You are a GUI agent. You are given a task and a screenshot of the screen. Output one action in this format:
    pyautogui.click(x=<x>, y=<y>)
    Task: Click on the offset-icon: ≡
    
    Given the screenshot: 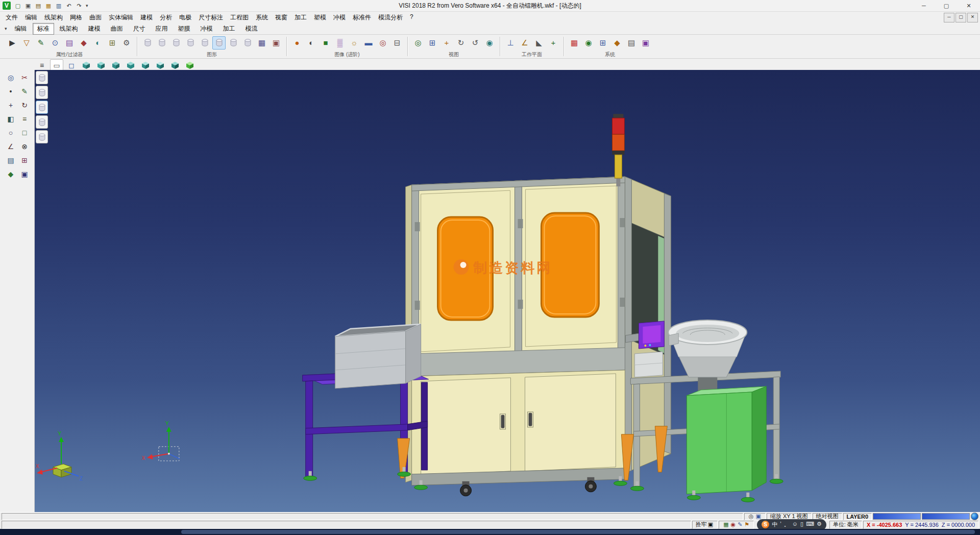 What is the action you would take?
    pyautogui.click(x=24, y=119)
    